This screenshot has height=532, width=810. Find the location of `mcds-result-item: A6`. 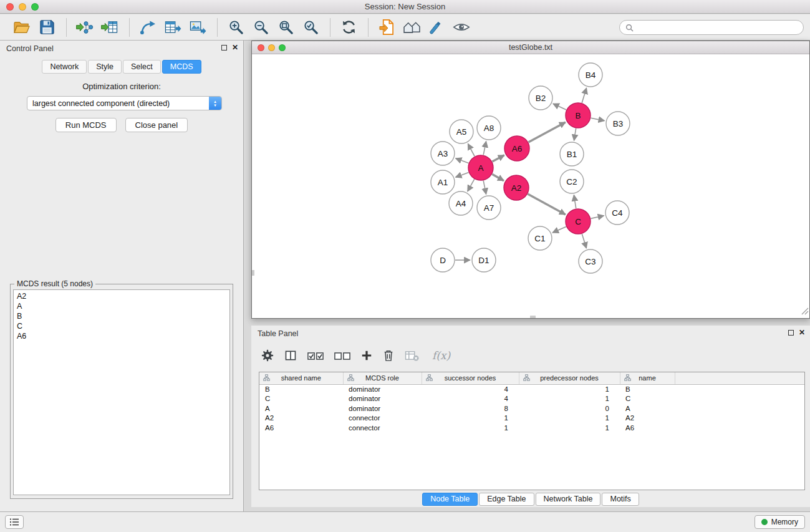

mcds-result-item: A6 is located at coordinates (122, 336).